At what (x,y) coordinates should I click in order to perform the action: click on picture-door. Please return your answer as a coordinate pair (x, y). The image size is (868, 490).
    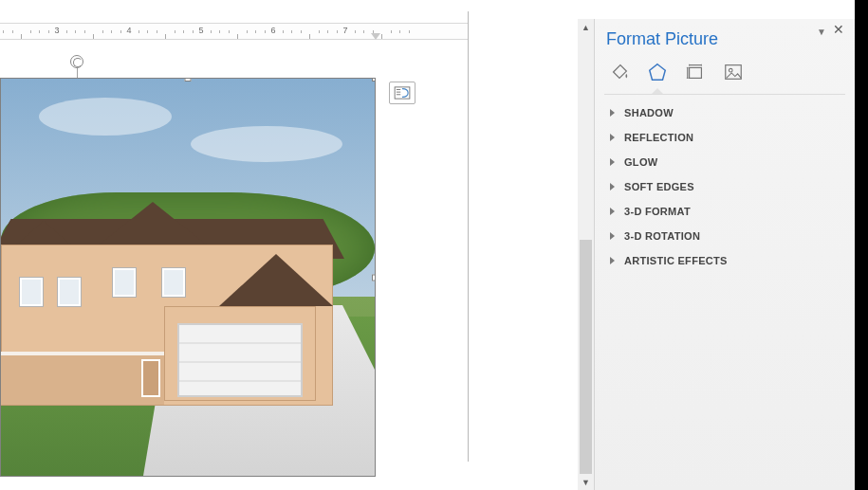
    Looking at the image, I should click on (151, 378).